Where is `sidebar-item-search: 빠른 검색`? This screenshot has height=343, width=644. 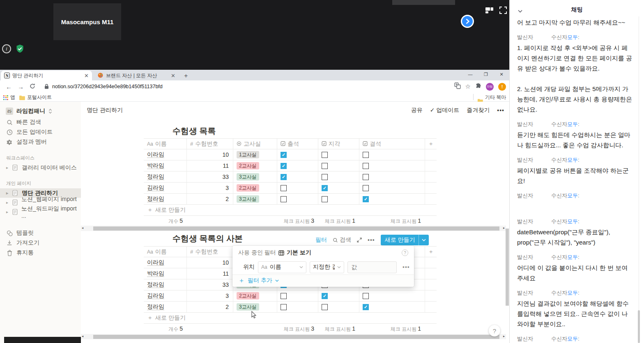 sidebar-item-search: 빠른 검색 is located at coordinates (40, 122).